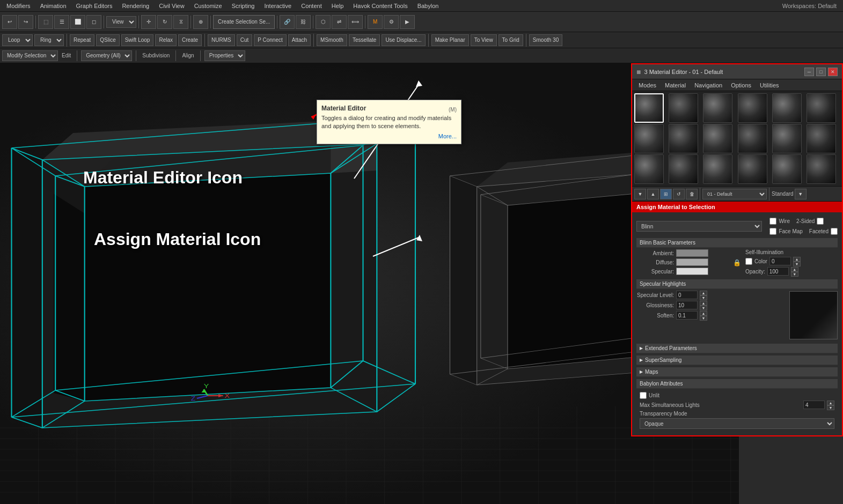  I want to click on color-value: 0, so click(780, 261).